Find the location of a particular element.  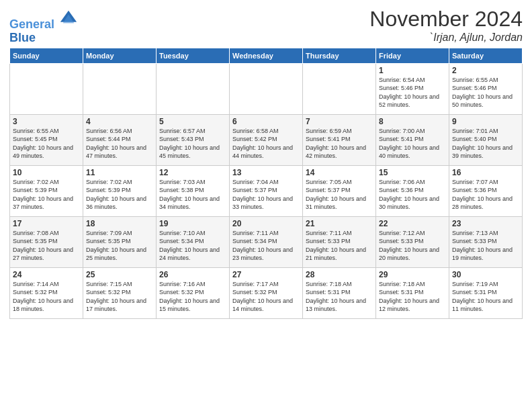

calendar-week-row: 3Sunrise: 6:55 AM Sunset: 5:45 PM Daylig… is located at coordinates (266, 140).